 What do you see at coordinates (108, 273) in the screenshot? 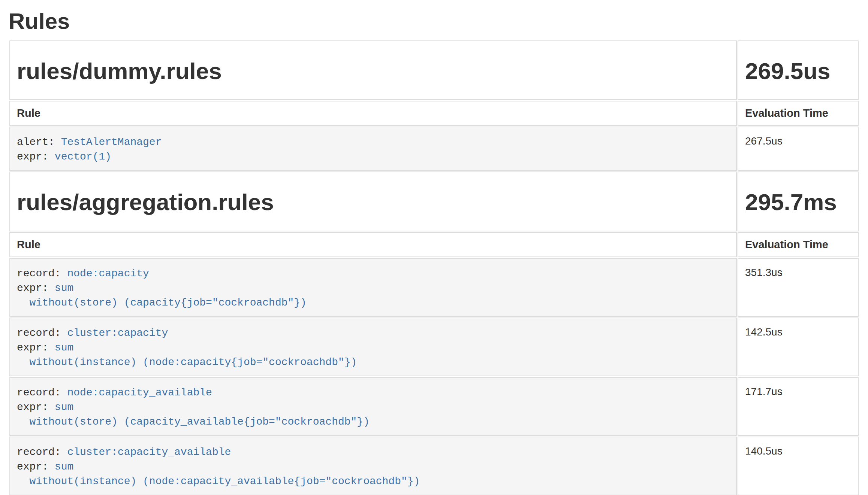
I see `rule-name-link: node:capacity` at bounding box center [108, 273].